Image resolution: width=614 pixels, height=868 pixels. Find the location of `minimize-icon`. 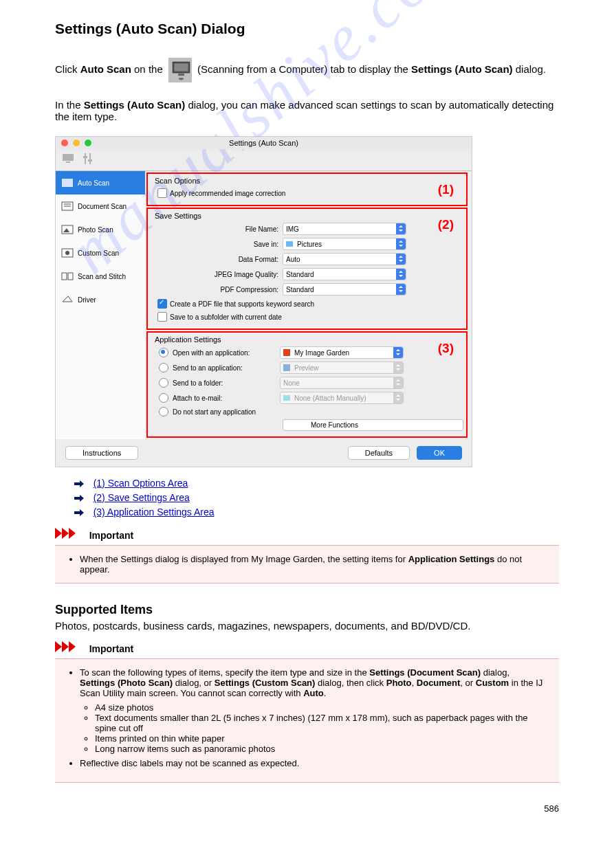

minimize-icon is located at coordinates (76, 143).